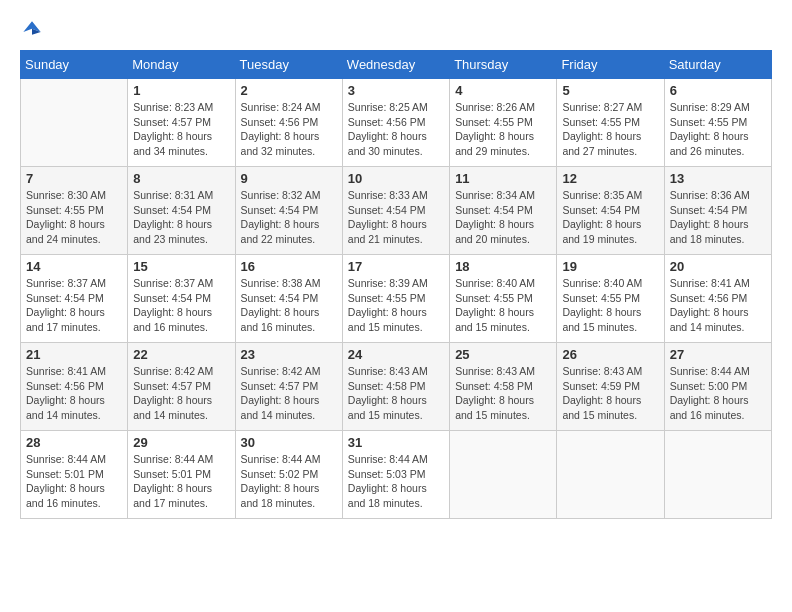 Image resolution: width=792 pixels, height=612 pixels. Describe the element at coordinates (288, 475) in the screenshot. I see `calendar-cell: 30Sunrise: 8:44 AMSunset: 5:02 PMDayligh…` at that location.